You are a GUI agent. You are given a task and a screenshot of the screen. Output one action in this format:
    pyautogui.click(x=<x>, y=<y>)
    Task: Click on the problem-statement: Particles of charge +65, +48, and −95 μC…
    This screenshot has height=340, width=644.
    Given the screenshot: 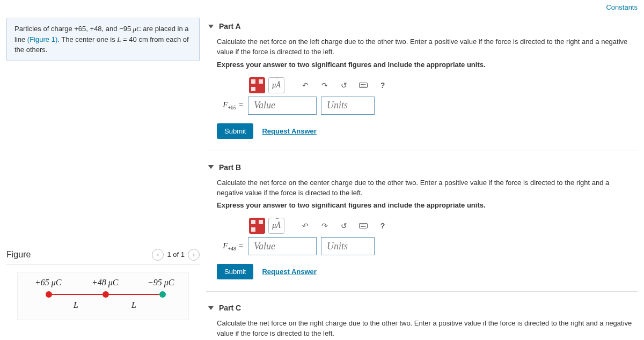 What is the action you would take?
    pyautogui.click(x=103, y=40)
    